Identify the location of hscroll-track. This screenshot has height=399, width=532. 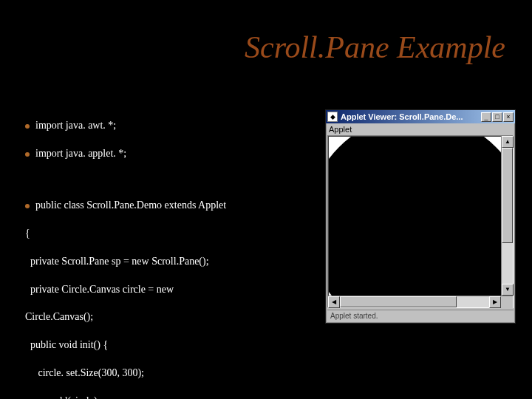
(415, 301).